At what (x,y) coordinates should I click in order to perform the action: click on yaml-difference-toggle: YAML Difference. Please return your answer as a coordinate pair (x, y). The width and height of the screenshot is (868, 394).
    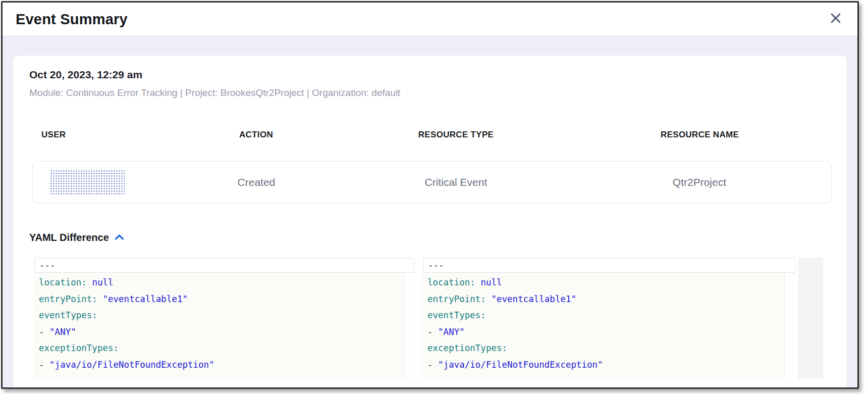
    Looking at the image, I should click on (77, 237).